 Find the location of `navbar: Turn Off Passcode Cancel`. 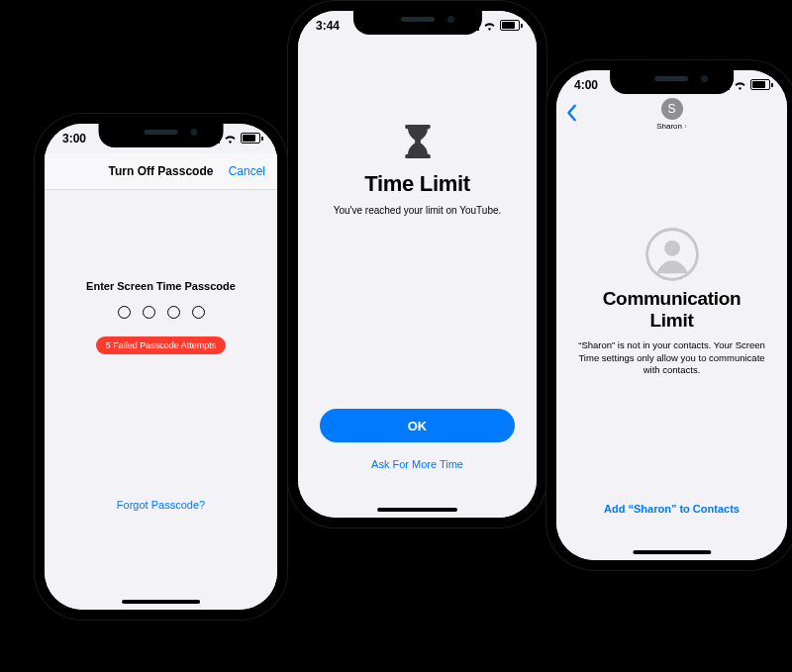

navbar: Turn Off Passcode Cancel is located at coordinates (160, 172).